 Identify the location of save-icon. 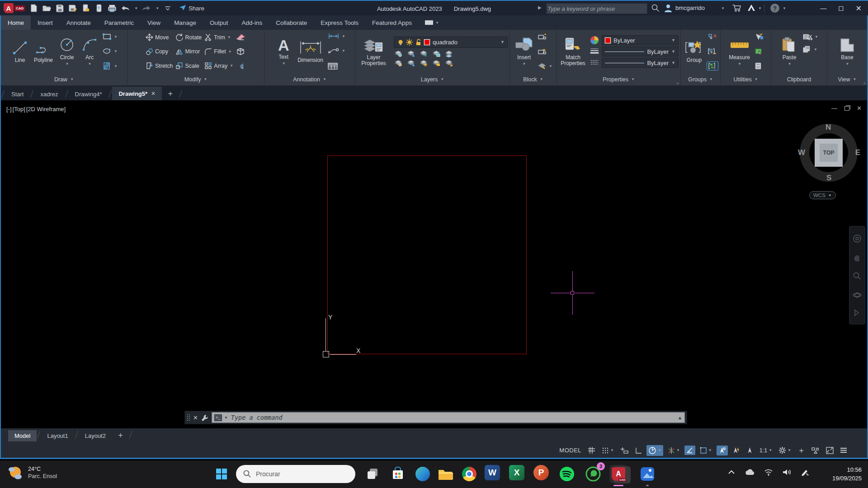
(60, 8).